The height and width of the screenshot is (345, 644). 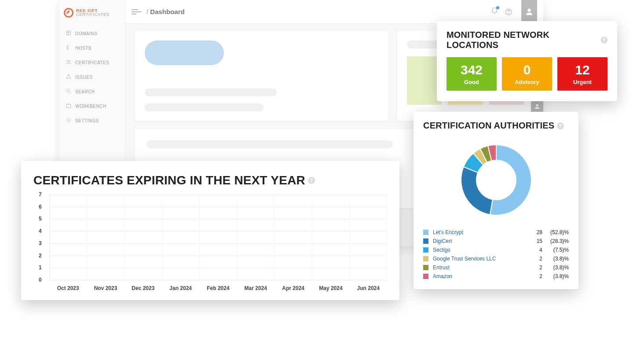 I want to click on legend-name: Google Trust Services LLC, so click(x=480, y=259).